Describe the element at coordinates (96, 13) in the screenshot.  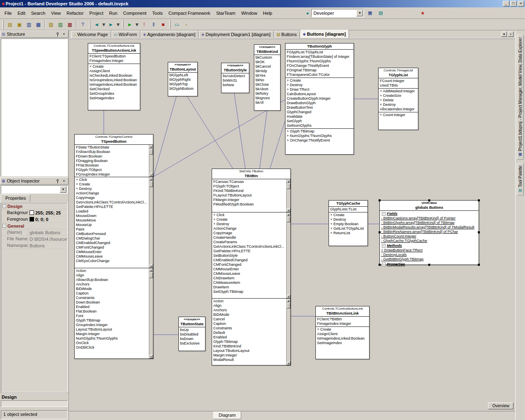
I see `menu-item-project: Project` at that location.